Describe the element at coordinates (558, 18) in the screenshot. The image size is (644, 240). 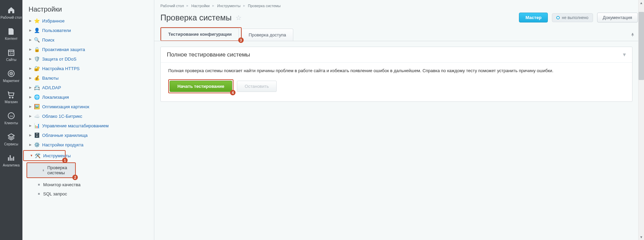
I see `status-dot-icon` at that location.